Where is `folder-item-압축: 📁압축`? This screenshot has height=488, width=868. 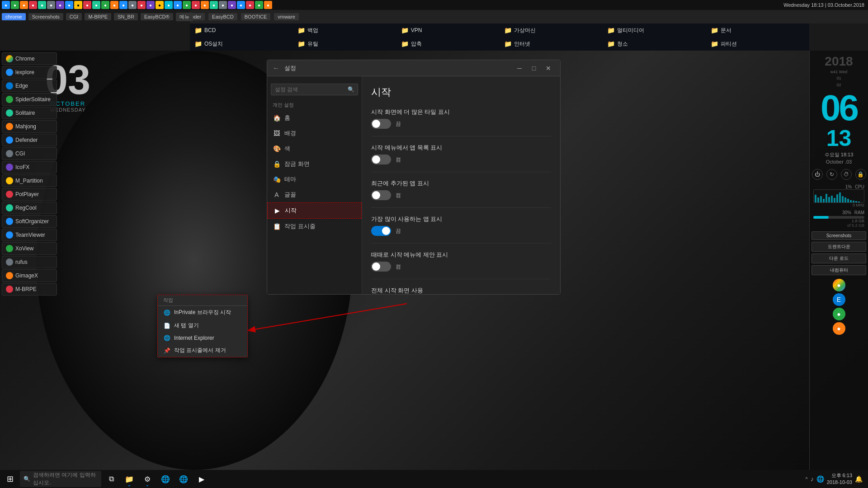
folder-item-압축: 📁압축 is located at coordinates (448, 44).